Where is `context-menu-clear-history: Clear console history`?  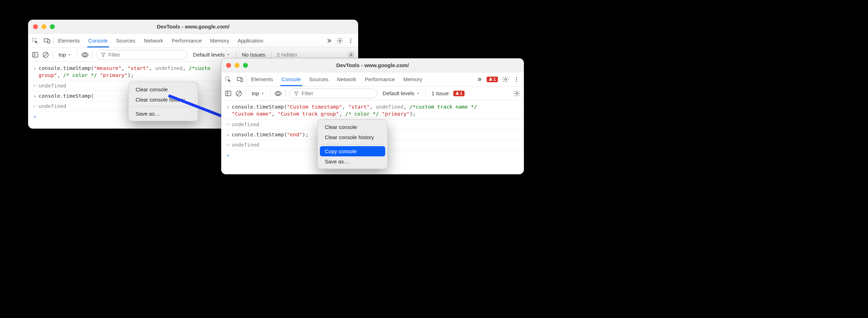
context-menu-clear-history: Clear console history is located at coordinates (353, 137).